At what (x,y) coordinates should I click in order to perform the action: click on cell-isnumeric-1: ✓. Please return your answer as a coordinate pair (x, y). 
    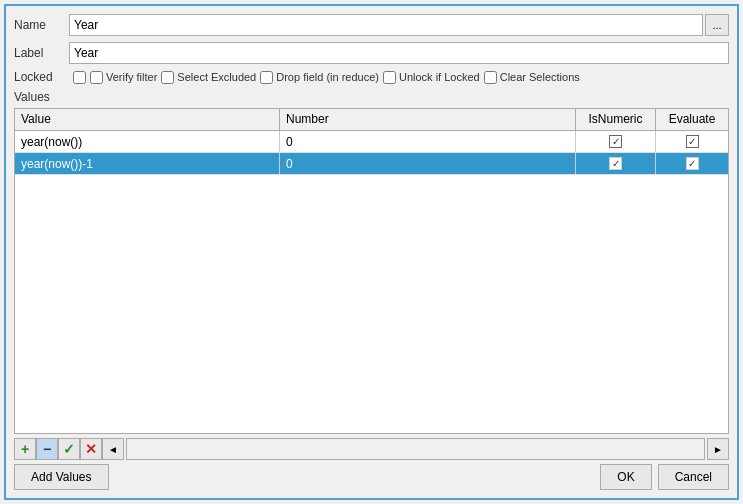
    Looking at the image, I should click on (616, 142).